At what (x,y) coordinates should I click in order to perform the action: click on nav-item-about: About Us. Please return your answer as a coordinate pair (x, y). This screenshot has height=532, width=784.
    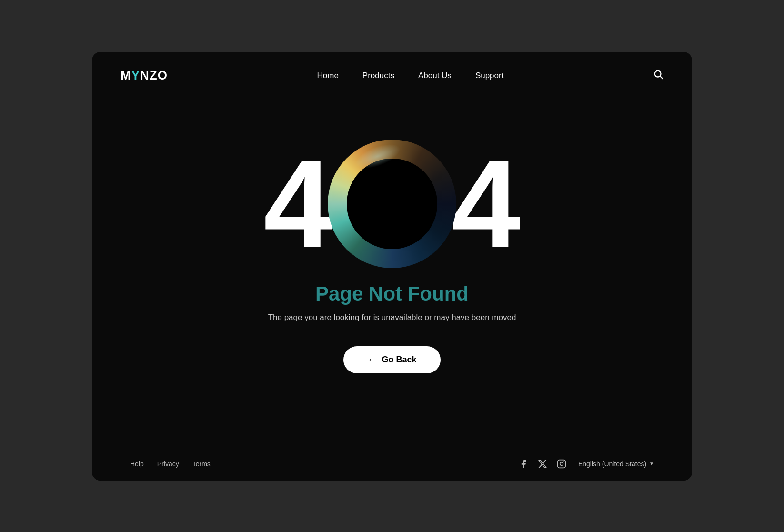
    Looking at the image, I should click on (435, 76).